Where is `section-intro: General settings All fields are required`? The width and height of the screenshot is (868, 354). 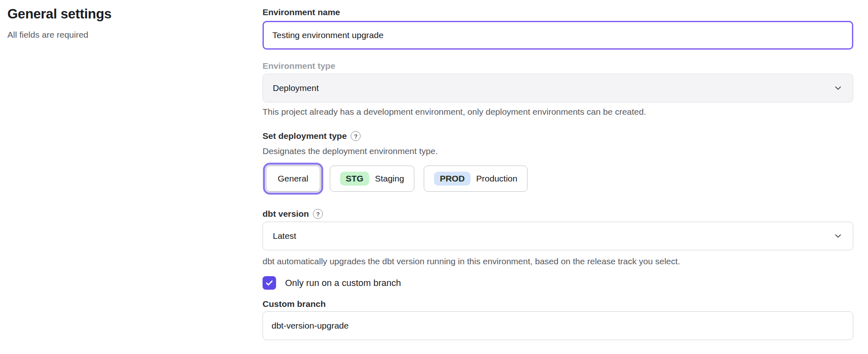
section-intro: General settings All fields are required is located at coordinates (122, 23).